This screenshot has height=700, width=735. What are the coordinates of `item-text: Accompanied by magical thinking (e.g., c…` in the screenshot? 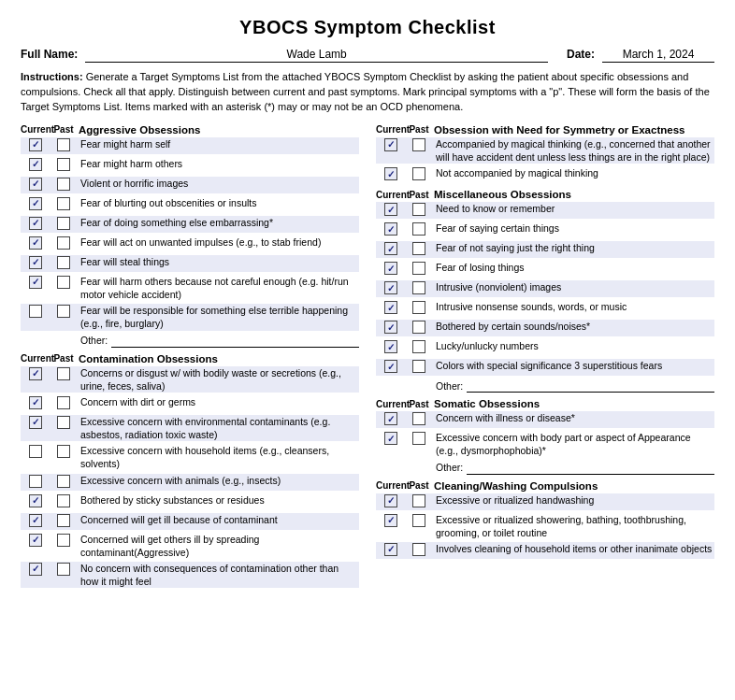 It's located at (573, 150).